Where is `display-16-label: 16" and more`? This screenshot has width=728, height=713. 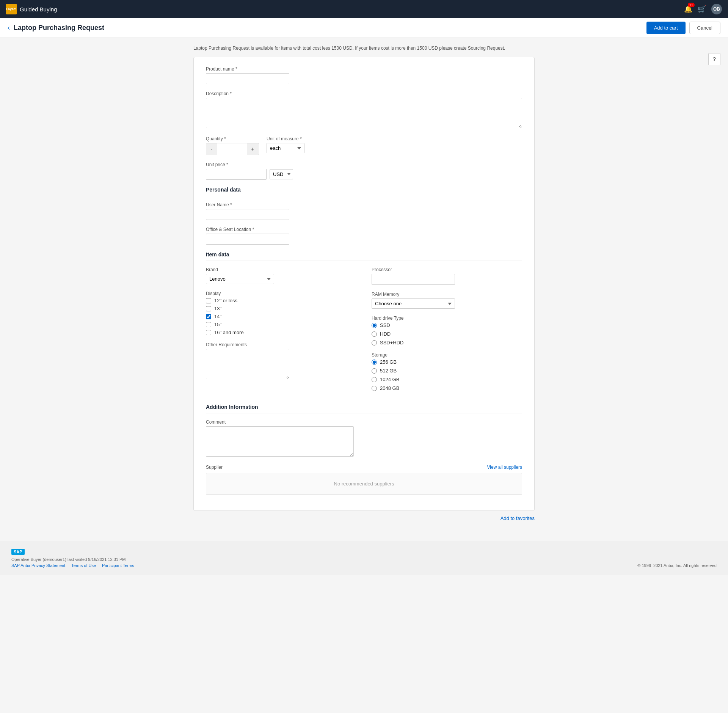 display-16-label: 16" and more is located at coordinates (229, 332).